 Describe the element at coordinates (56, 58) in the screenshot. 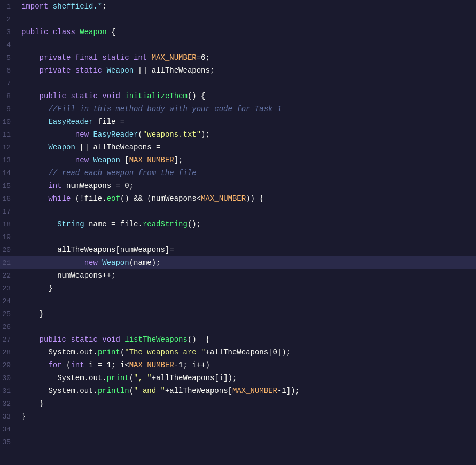

I see `token-kw: private` at that location.